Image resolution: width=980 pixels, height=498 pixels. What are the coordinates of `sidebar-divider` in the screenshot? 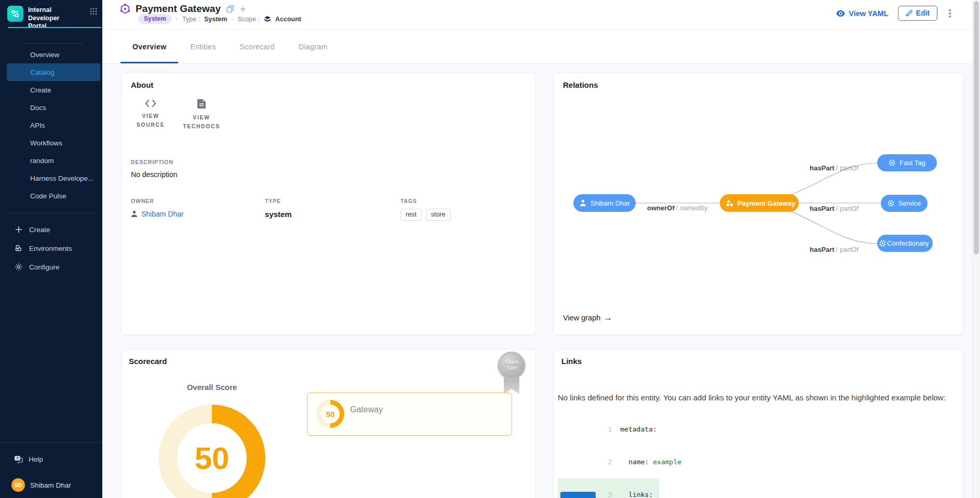 It's located at (51, 213).